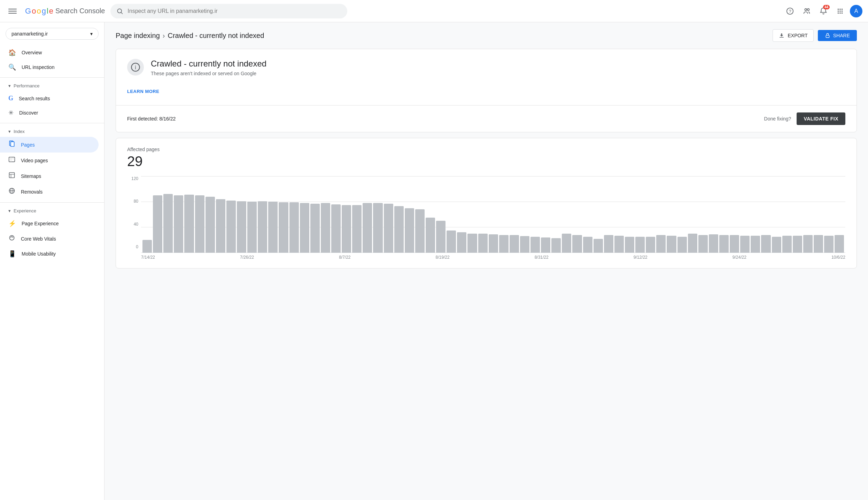 This screenshot has width=868, height=500. Describe the element at coordinates (11, 98) in the screenshot. I see `google-g-icon: G` at that location.